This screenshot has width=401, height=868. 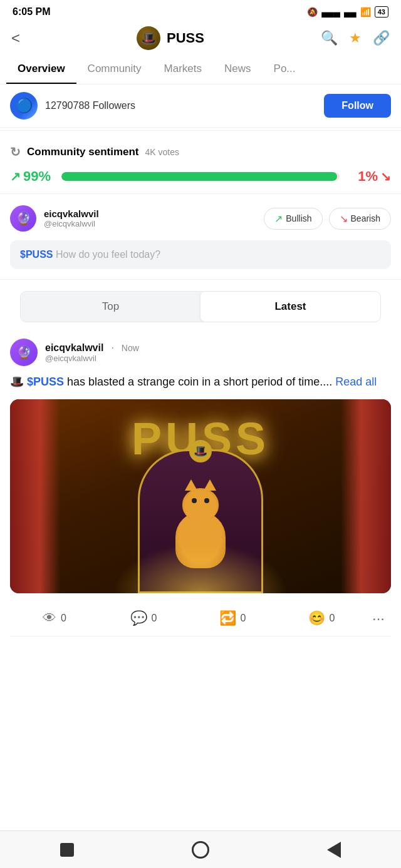 I want to click on ticker-tag: $PUSS, so click(x=36, y=254).